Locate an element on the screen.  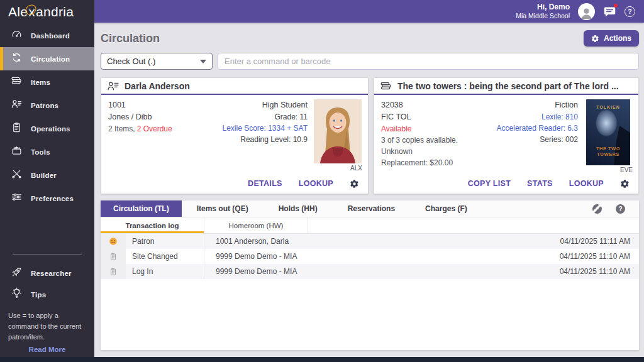
read-more-link: Read More is located at coordinates (47, 349).